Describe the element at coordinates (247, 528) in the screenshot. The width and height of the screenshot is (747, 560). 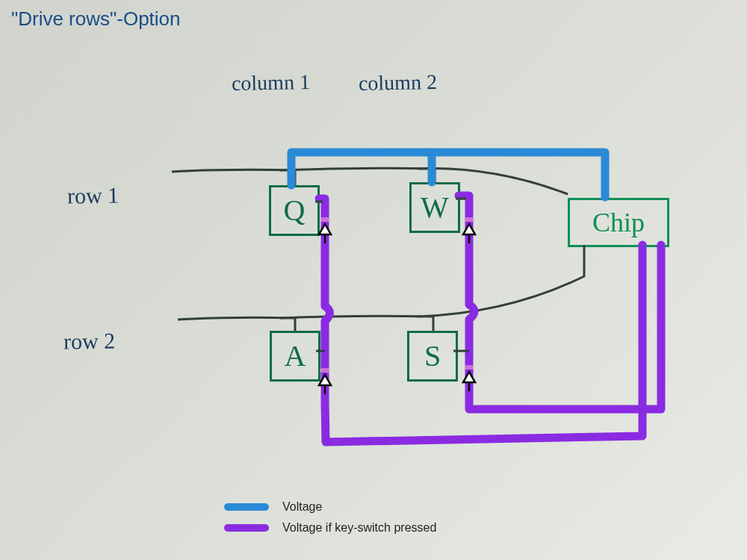
I see `legend-swatch-voltage-pressed` at that location.